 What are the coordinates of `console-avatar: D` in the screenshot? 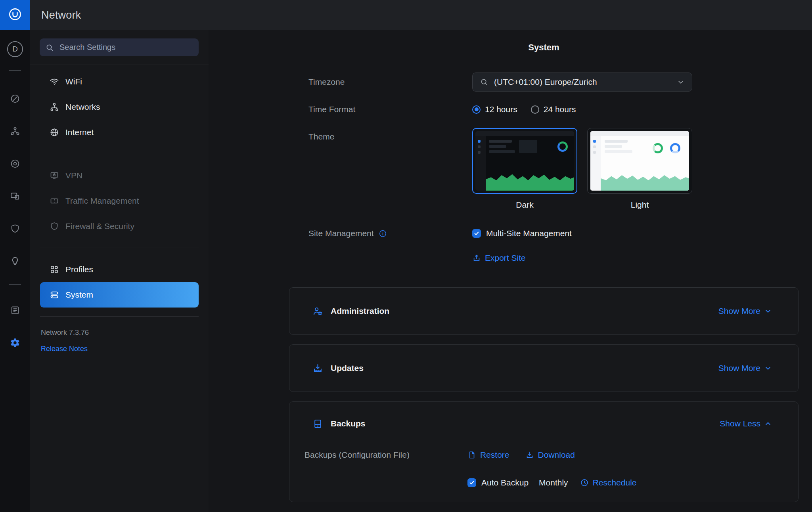 It's located at (15, 49).